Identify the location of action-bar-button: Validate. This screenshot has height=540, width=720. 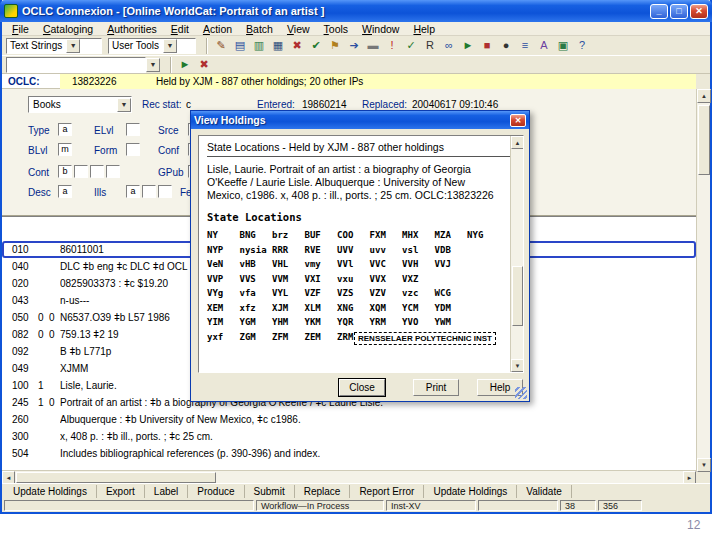
(544, 492).